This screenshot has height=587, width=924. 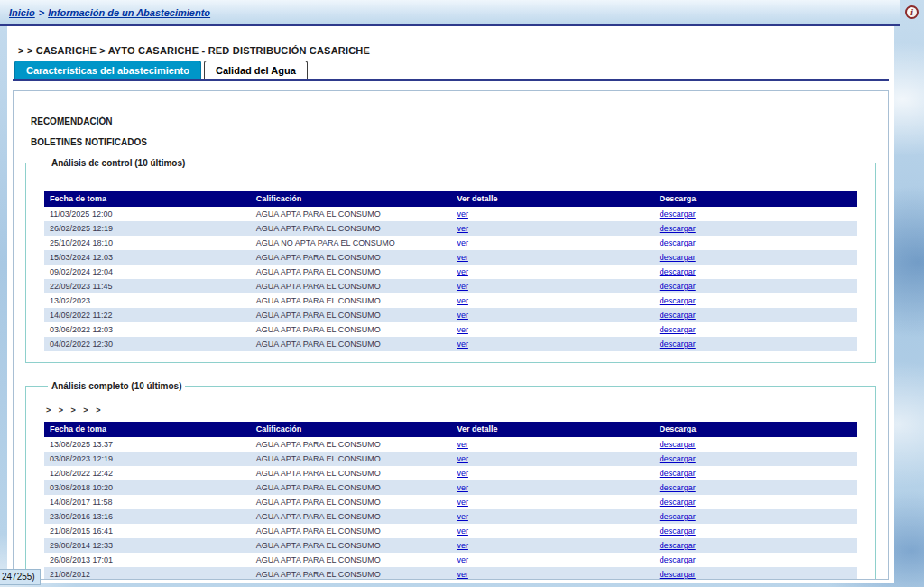 I want to click on fecha-cell: 14/08/2017 11:58, so click(x=148, y=502).